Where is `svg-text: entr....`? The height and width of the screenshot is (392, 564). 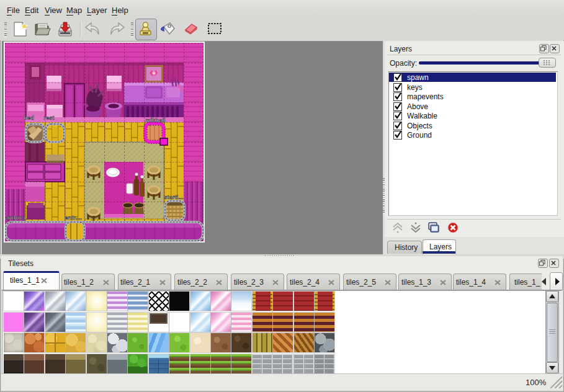
svg-text: entr.... is located at coordinates (73, 217).